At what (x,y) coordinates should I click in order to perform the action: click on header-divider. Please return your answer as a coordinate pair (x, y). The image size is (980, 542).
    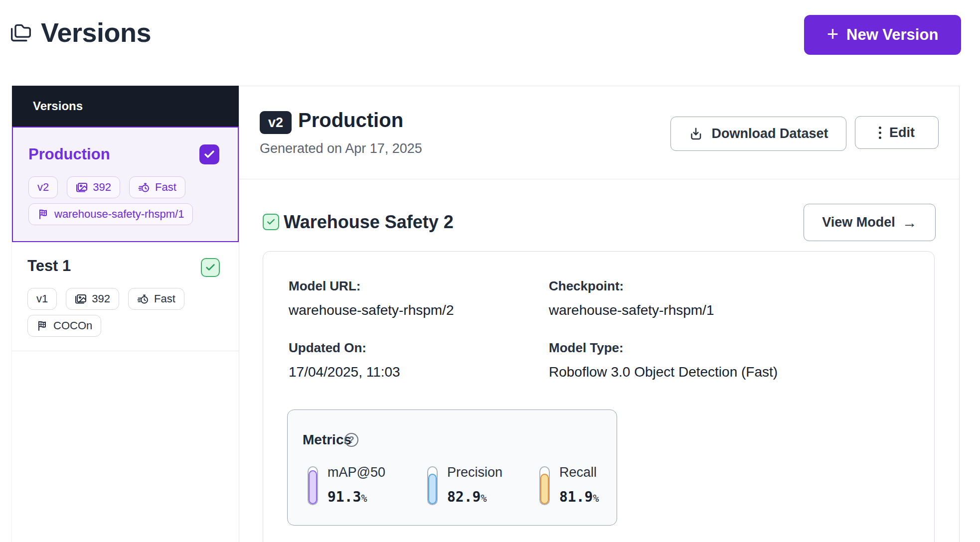
    Looking at the image, I should click on (599, 179).